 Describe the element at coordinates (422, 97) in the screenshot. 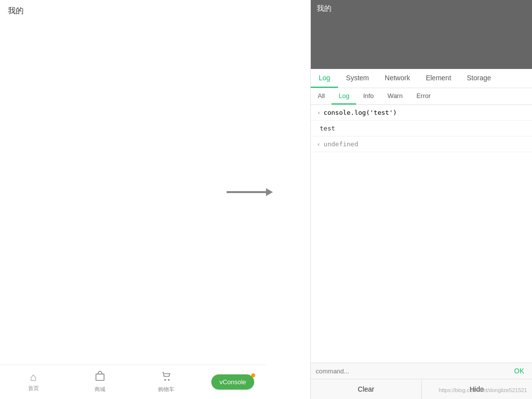

I see `tabs-row2: All Log Info Warn Error` at that location.